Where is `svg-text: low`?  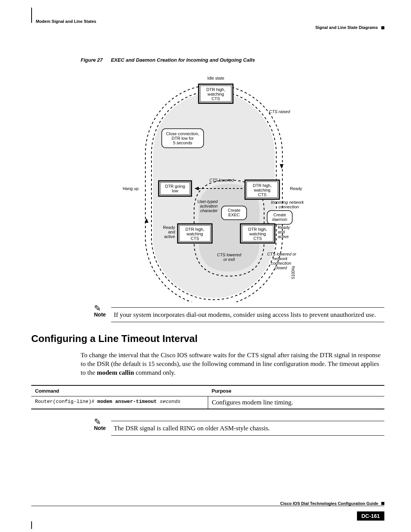
svg-text: low is located at coordinates (175, 191).